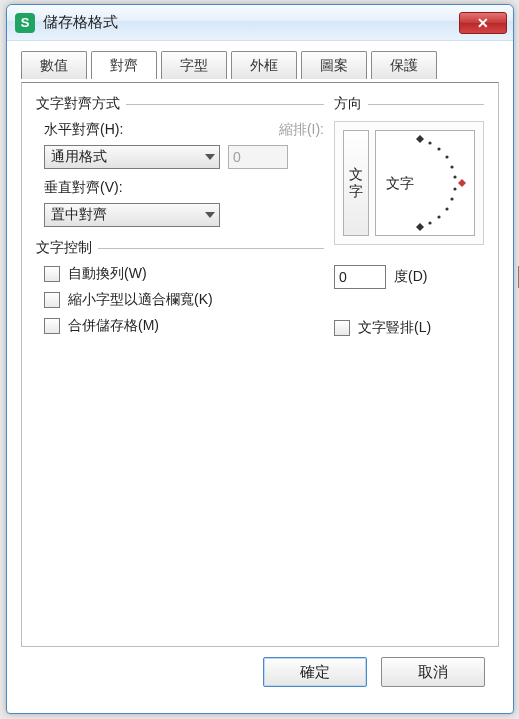 The height and width of the screenshot is (719, 519). Describe the element at coordinates (260, 23) in the screenshot. I see `titlebar: S 儲存格格式 ✕` at that location.